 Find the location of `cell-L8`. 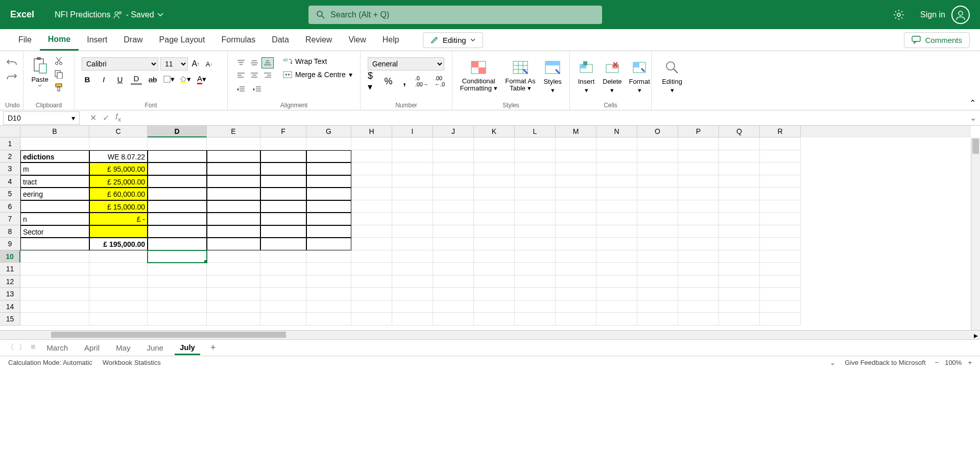

cell-L8 is located at coordinates (535, 232).